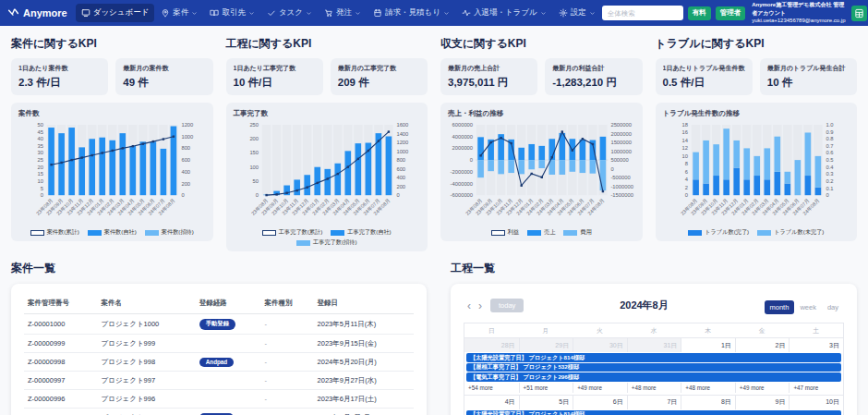  Describe the element at coordinates (593, 83) in the screenshot. I see `kpi-card-value: -1,283,210 円` at that location.